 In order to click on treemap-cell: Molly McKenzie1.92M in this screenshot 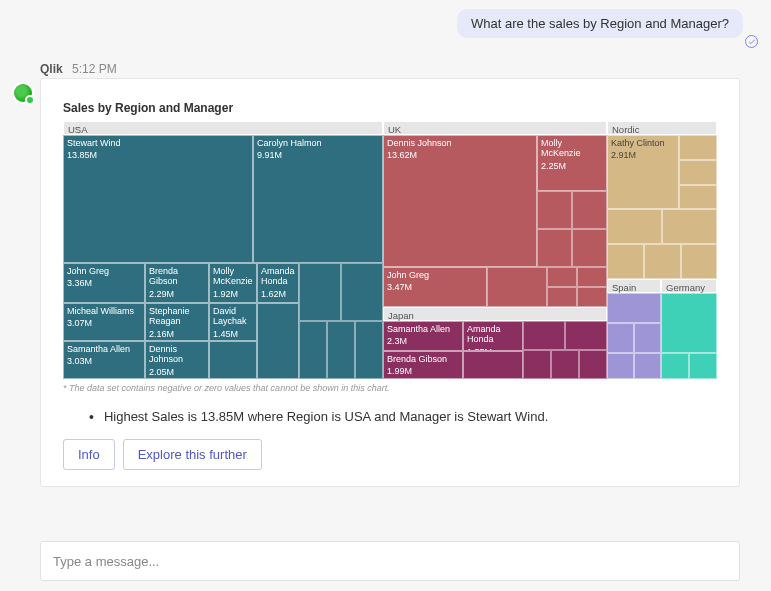, I will do `click(233, 283)`.